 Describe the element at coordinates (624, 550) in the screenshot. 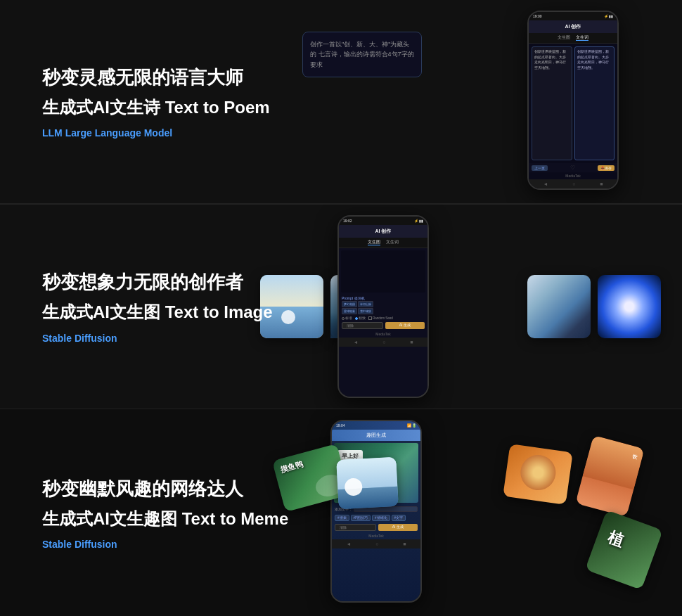

I see `meme-card-plant: 植` at that location.